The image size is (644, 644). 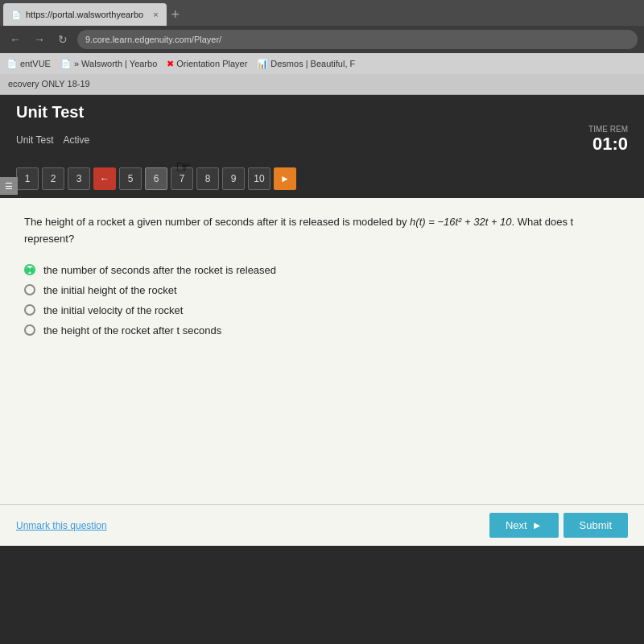 I want to click on bookmarks-bar: 📄 entVUE 📄 » Walsworth | Yearbo ✖ Orient…, so click(x=322, y=64).